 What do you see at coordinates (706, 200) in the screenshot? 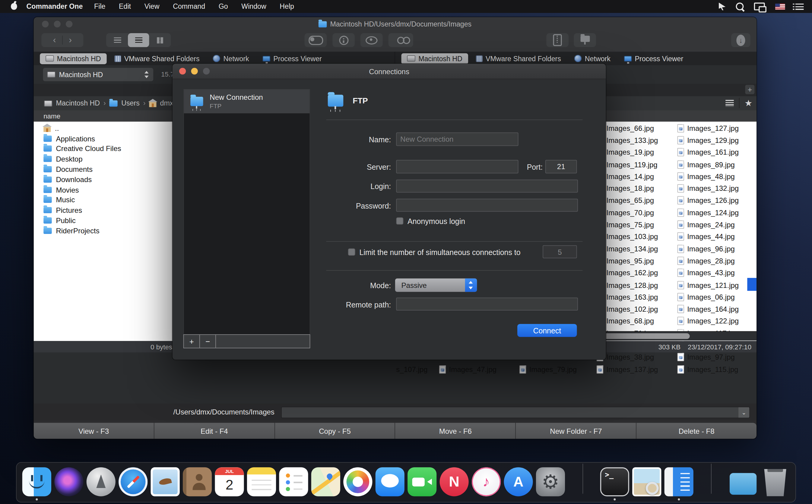
I see `file-row: Images_126.jpg` at bounding box center [706, 200].